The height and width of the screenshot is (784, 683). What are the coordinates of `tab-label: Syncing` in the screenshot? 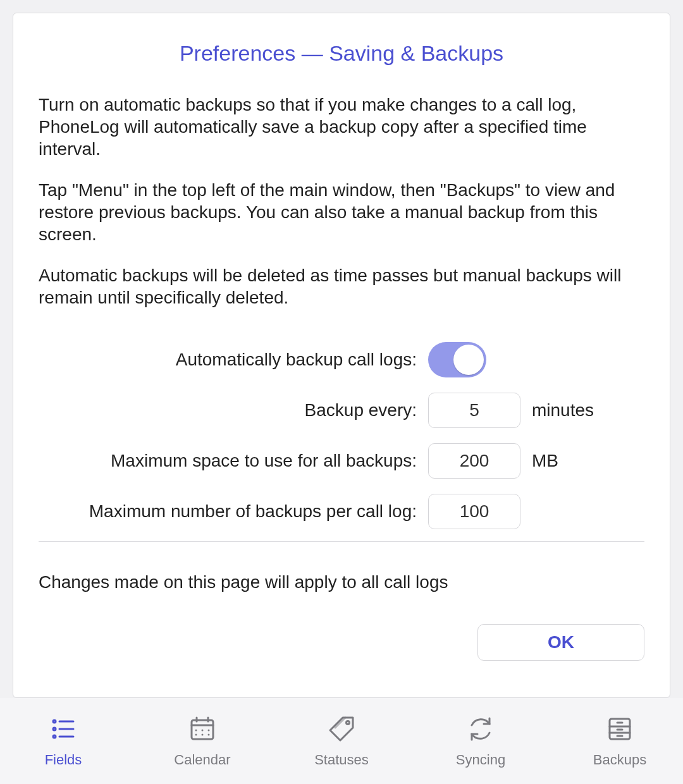 It's located at (481, 760).